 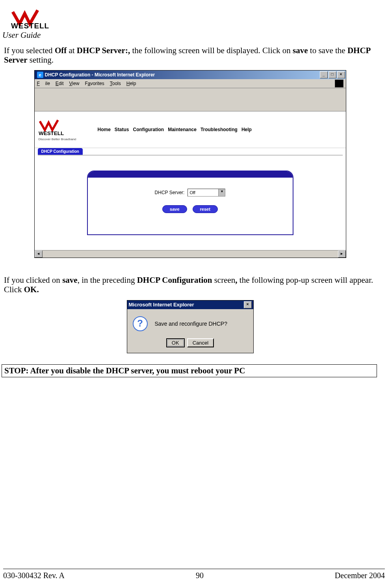 What do you see at coordinates (339, 83) in the screenshot?
I see `throbber-icon` at bounding box center [339, 83].